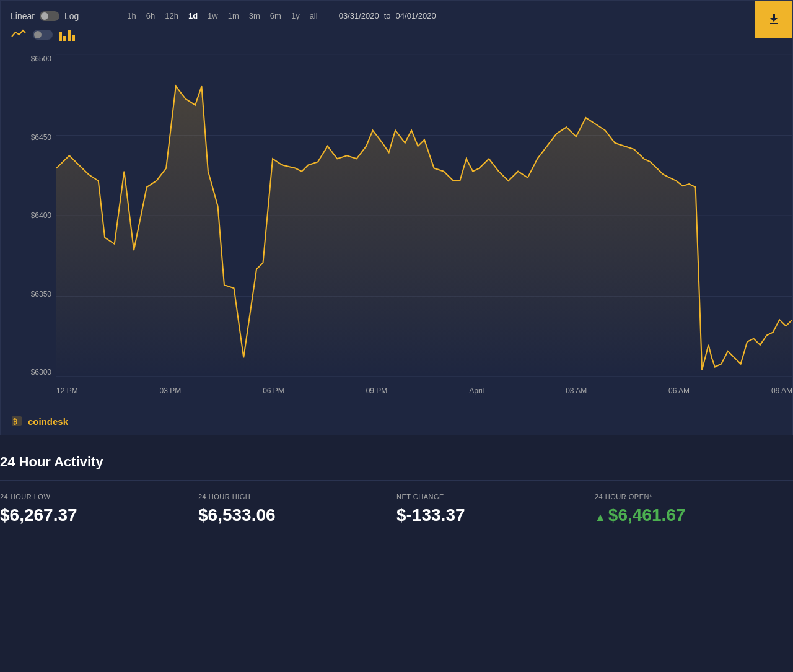 Image resolution: width=793 pixels, height=672 pixels. What do you see at coordinates (193, 16) in the screenshot?
I see `time-1d: 1d` at bounding box center [193, 16].